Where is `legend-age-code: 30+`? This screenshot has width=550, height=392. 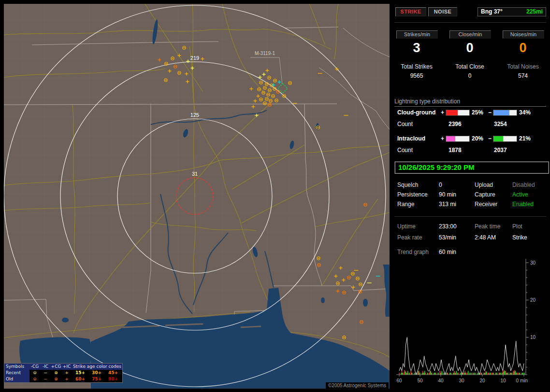 legend-age-code: 30+ is located at coordinates (97, 373).